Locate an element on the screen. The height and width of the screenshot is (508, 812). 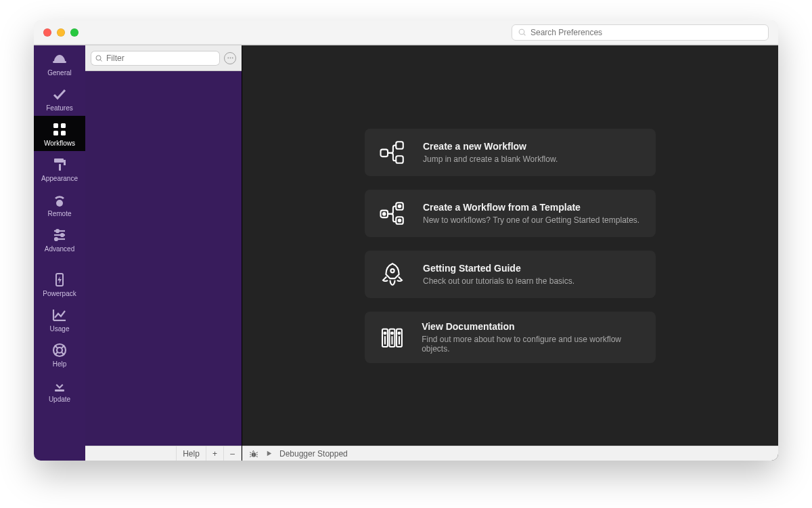
sidebar-item-remote: Remote is located at coordinates (60, 204).